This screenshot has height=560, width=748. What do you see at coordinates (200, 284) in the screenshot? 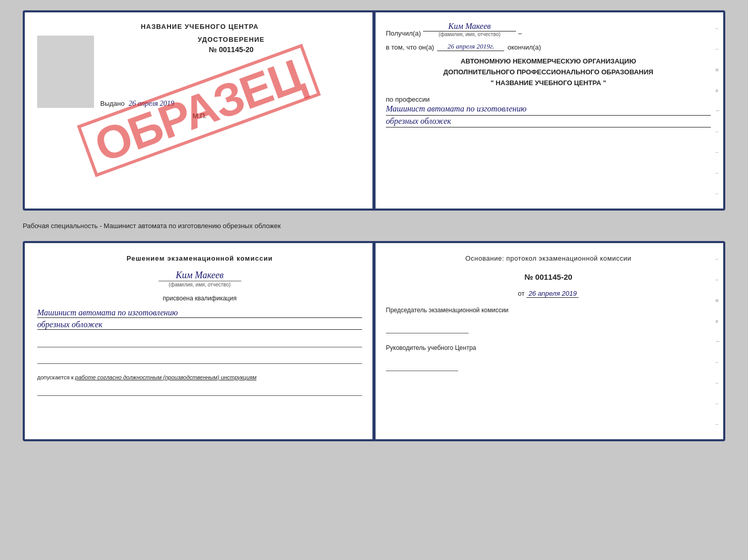
I see `fio-sublabel-bottom: (фамилия, имя, отчество)` at bounding box center [200, 284].